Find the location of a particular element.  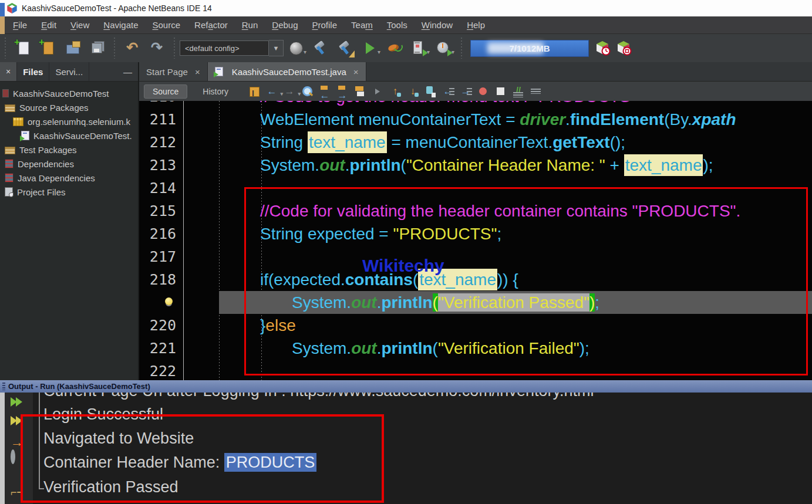

code-line-221: System.out.println("Verification Failed"… is located at coordinates (498, 349).